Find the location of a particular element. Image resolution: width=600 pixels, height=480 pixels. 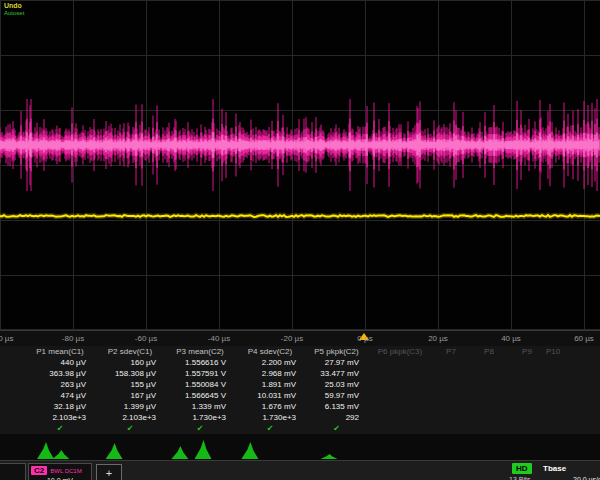

measure-cell-min: 1.550084 V is located at coordinates (200, 384).